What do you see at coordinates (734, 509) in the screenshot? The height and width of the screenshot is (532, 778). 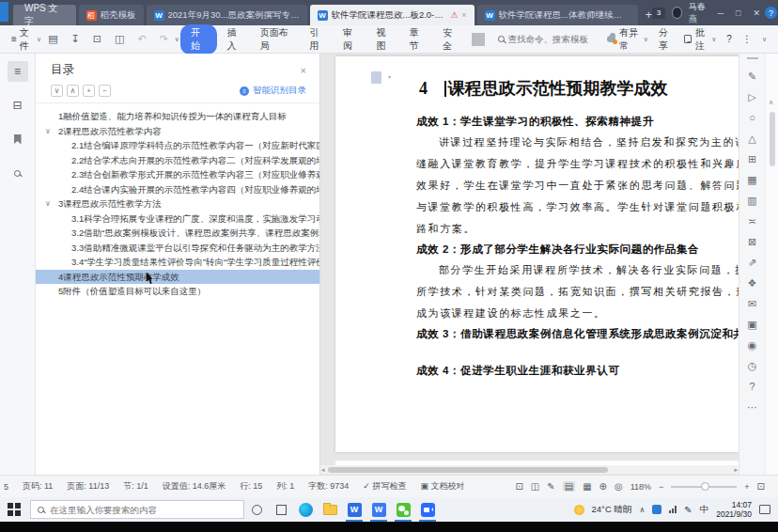 I see `clock: 14:07 2021/9/30` at bounding box center [734, 509].